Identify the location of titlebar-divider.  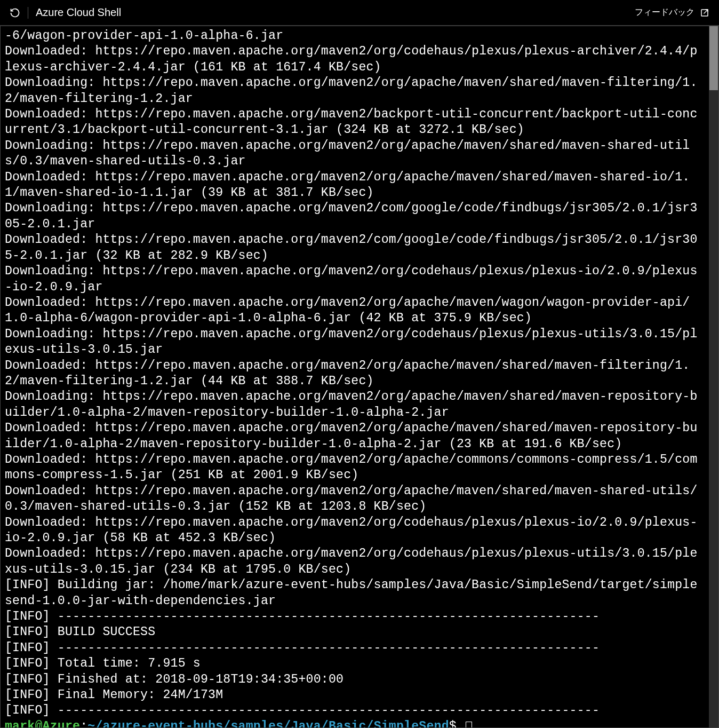
(28, 13).